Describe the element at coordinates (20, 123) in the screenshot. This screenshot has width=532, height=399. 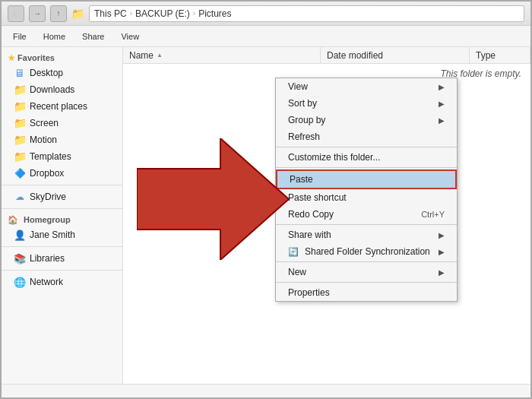
I see `screen-icon: 📁` at that location.